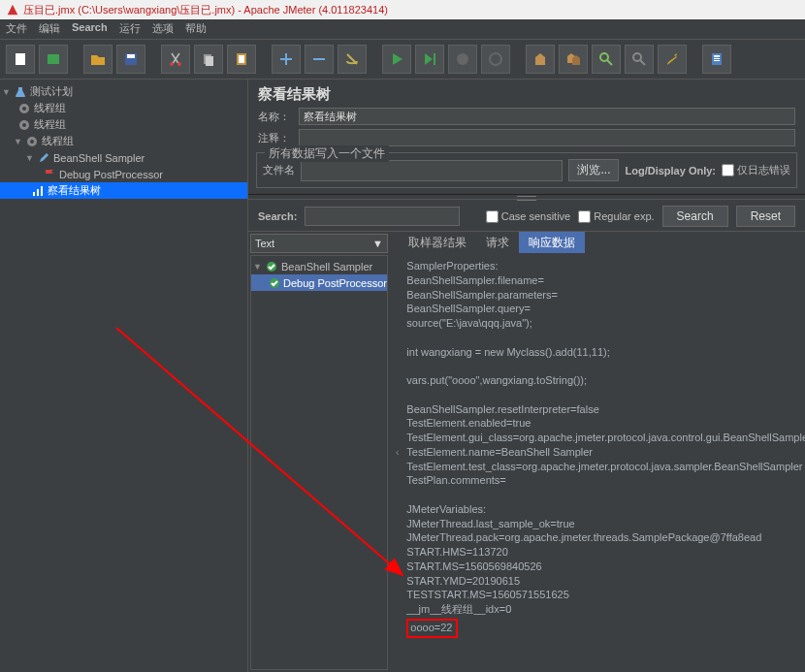 This screenshot has height=672, width=805. Describe the element at coordinates (286, 59) in the screenshot. I see `expand-button` at that location.